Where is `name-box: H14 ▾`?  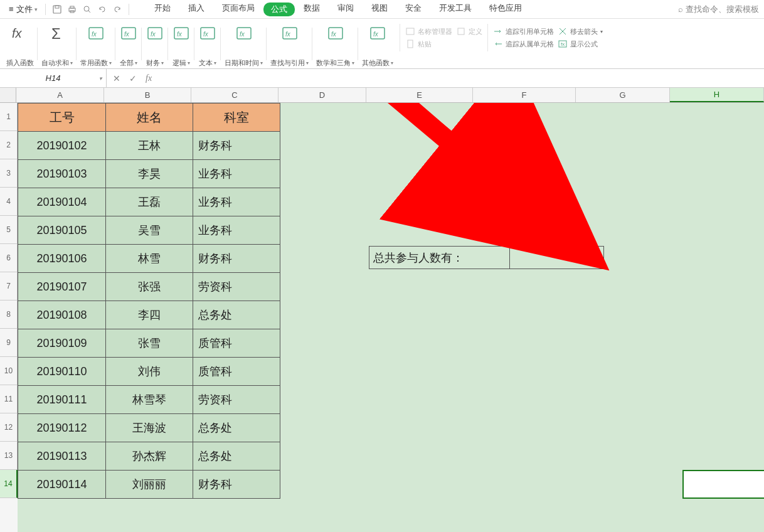
name-box: H14 ▾ is located at coordinates (53, 78).